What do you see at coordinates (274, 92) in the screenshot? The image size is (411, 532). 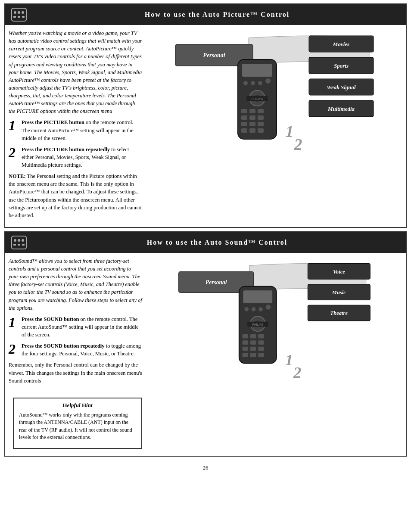 I see `picture-diagram-wrapper: Personal Movies Sports Weak Signal Multi…` at bounding box center [274, 92].